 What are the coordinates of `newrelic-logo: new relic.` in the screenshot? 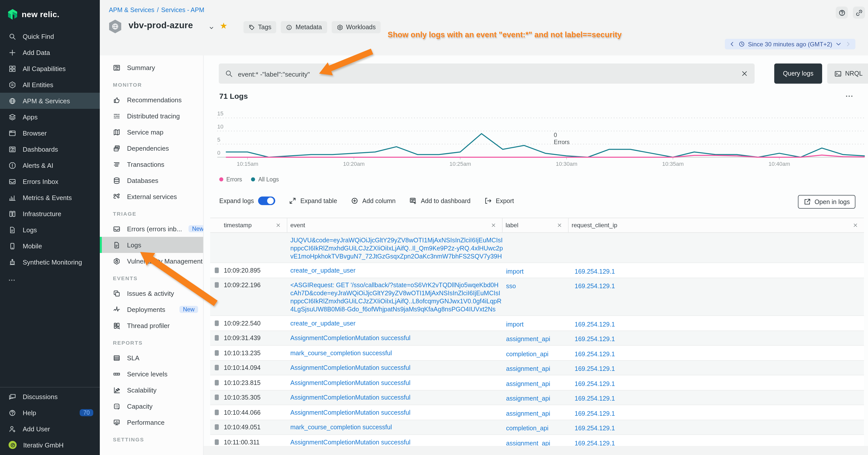 It's located at (50, 11).